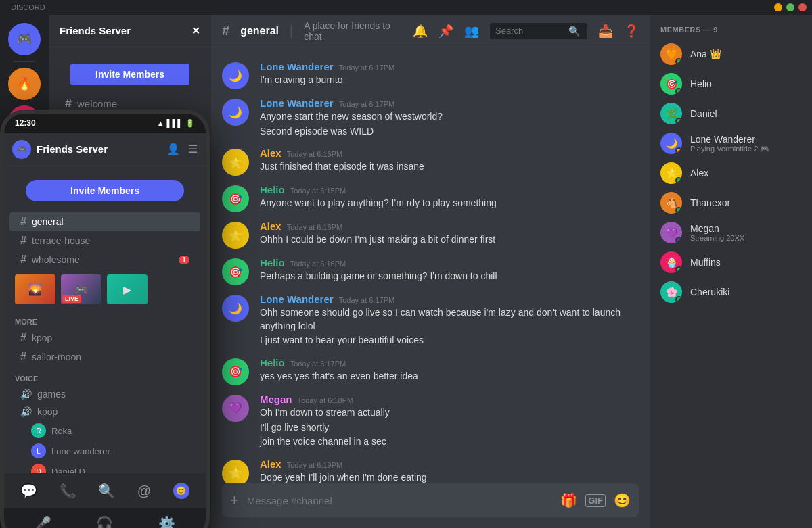 This screenshot has width=812, height=528. Describe the element at coordinates (731, 173) in the screenshot. I see `member-item-alex: ⭐ Alex` at that location.